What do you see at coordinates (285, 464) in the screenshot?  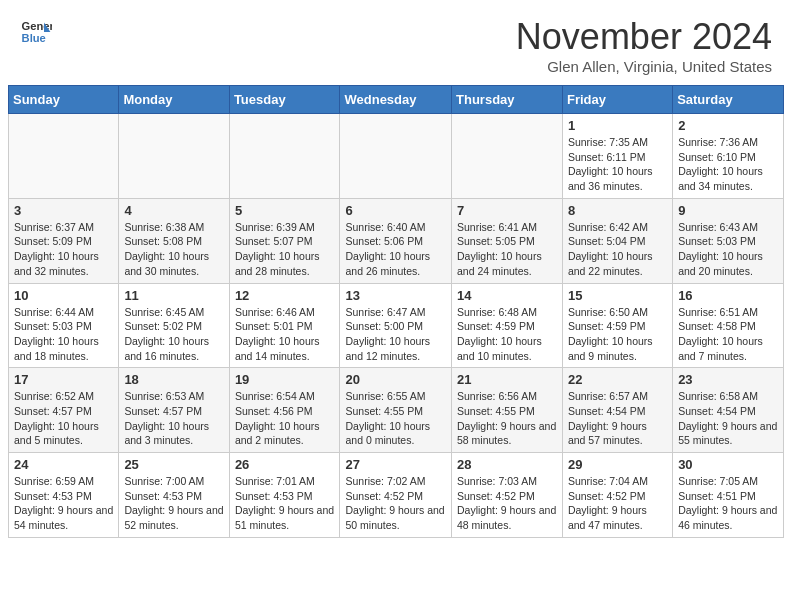 I see `day-number: 26` at bounding box center [285, 464].